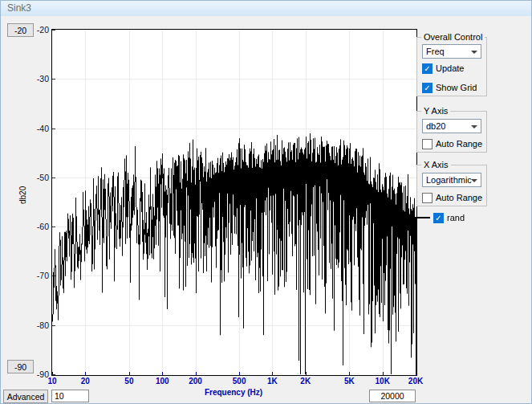 This screenshot has height=404, width=532. What do you see at coordinates (39, 325) in the screenshot?
I see `y-tick-label: -80` at bounding box center [39, 325].